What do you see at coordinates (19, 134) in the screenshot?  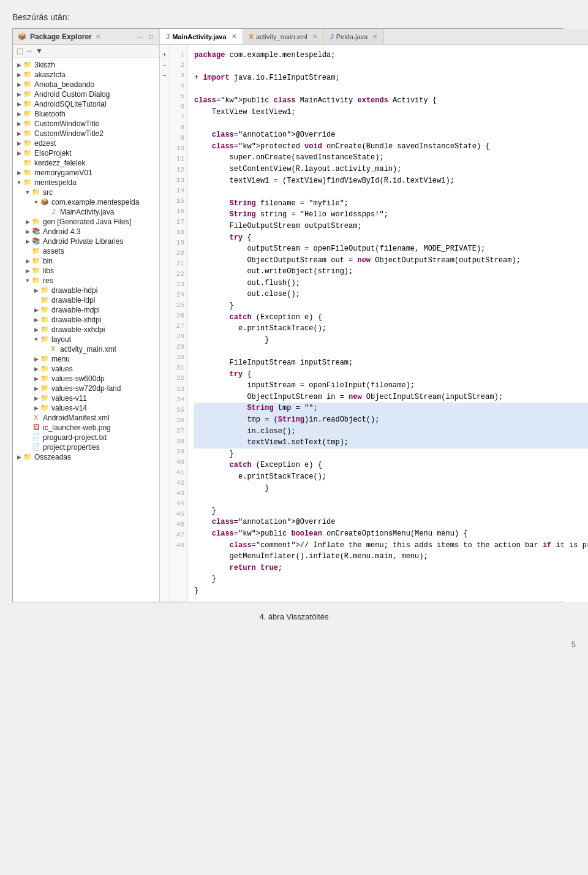 I see `tree-arrow-customwindowtitle2: ▶` at bounding box center [19, 134].